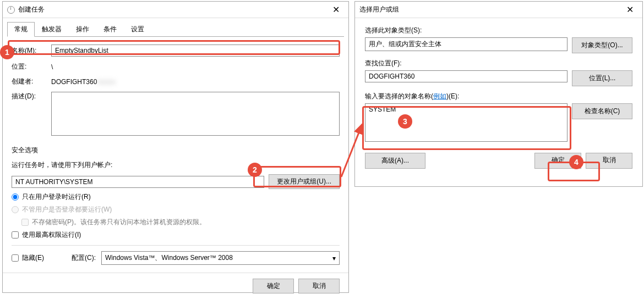 Image resolution: width=644 pixels, height=294 pixels. What do you see at coordinates (67, 210) in the screenshot?
I see `radio-any-login-label: 不管用户是否登录都要运行(W)` at bounding box center [67, 210].